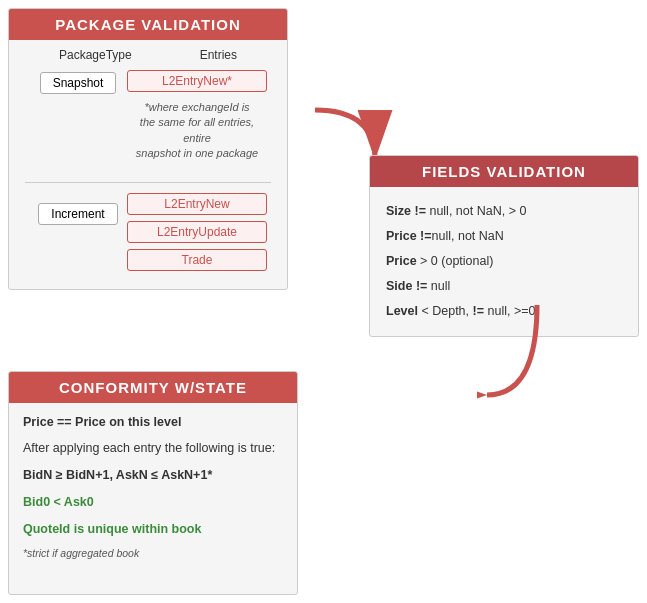 This screenshot has width=647, height=603. Describe the element at coordinates (153, 448) in the screenshot. I see `conf-line2: After applying each entry the following …` at that location.